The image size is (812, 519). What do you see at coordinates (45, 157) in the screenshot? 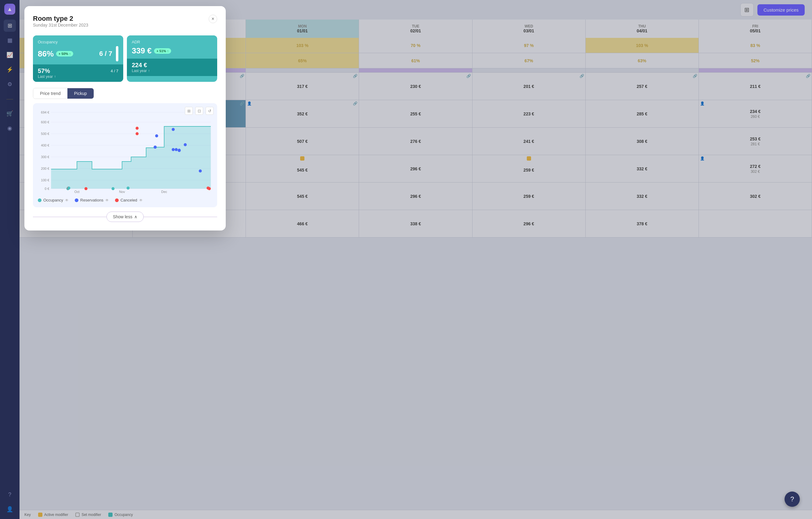
I see `svg-text: 300 €` at bounding box center [45, 157].